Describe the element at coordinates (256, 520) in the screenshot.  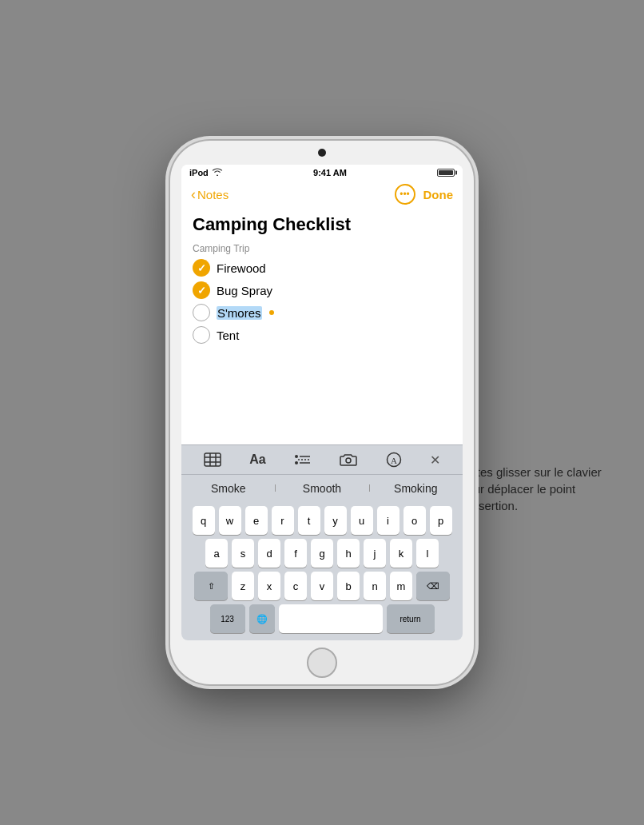
I see `key-e: e` at that location.